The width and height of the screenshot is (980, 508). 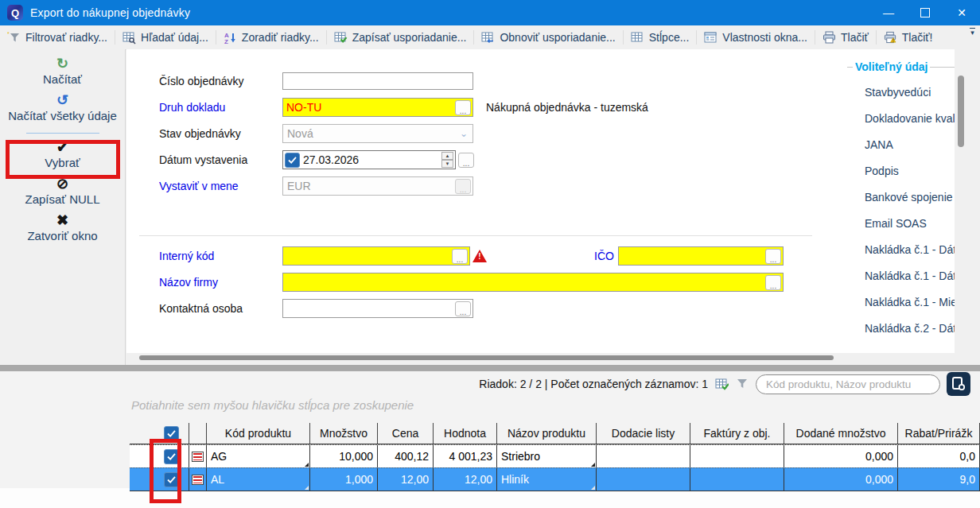 I want to click on column-header-k-d-produktu: Kód produktu, so click(x=259, y=433).